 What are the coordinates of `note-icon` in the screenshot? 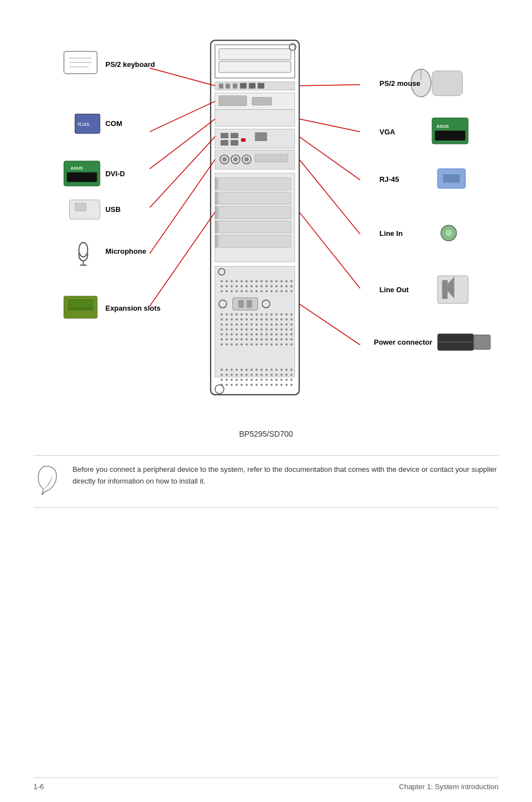 It's located at (47, 482).